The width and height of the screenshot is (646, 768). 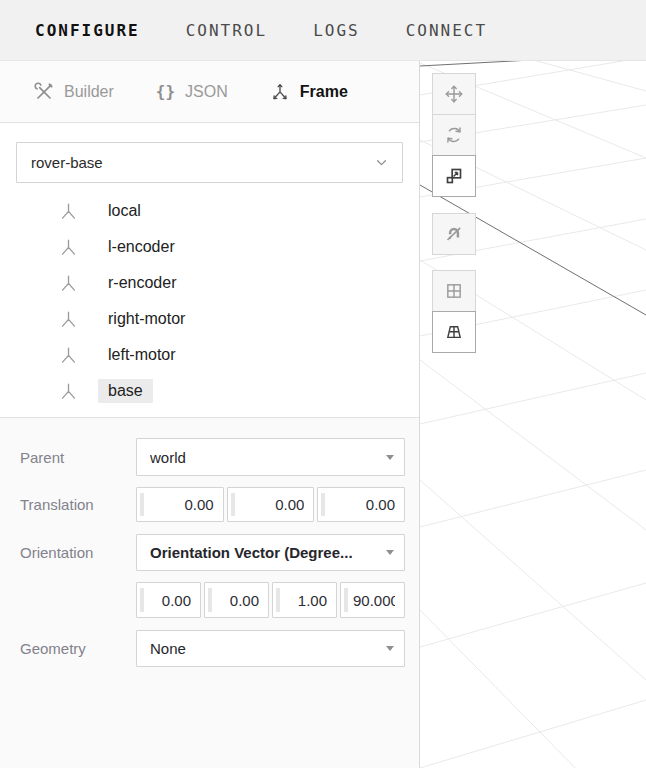 What do you see at coordinates (78, 504) in the screenshot?
I see `translation-label: Translation` at bounding box center [78, 504].